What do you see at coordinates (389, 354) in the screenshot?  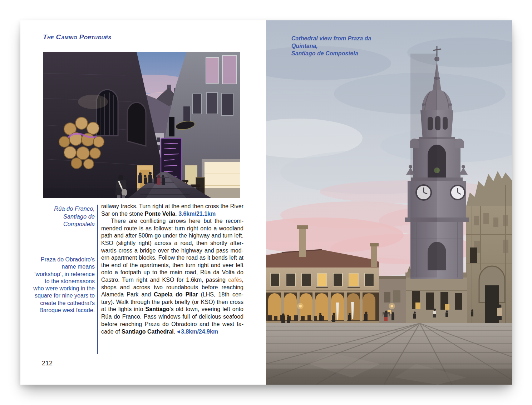 I see `plaza` at bounding box center [389, 354].